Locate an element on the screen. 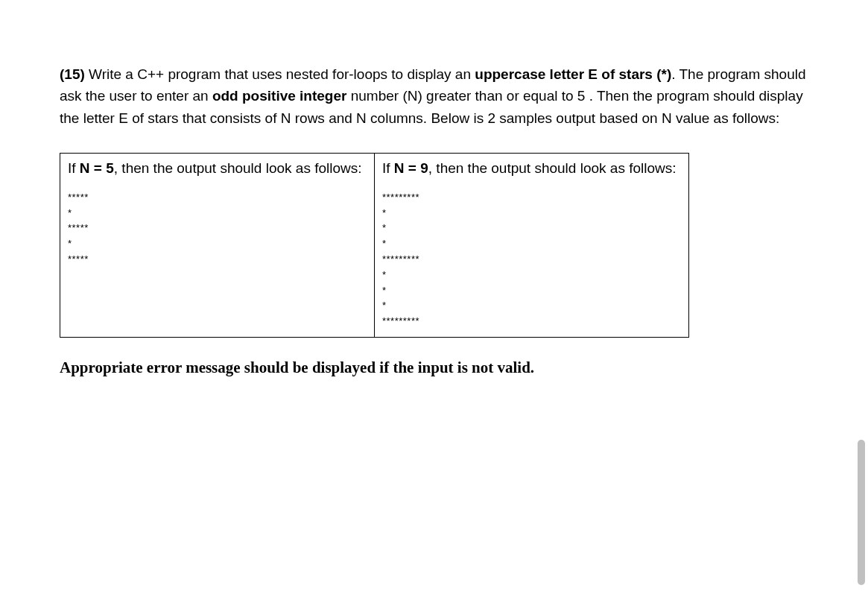  star-output-left: ***** * ***** * ***** is located at coordinates (218, 229).